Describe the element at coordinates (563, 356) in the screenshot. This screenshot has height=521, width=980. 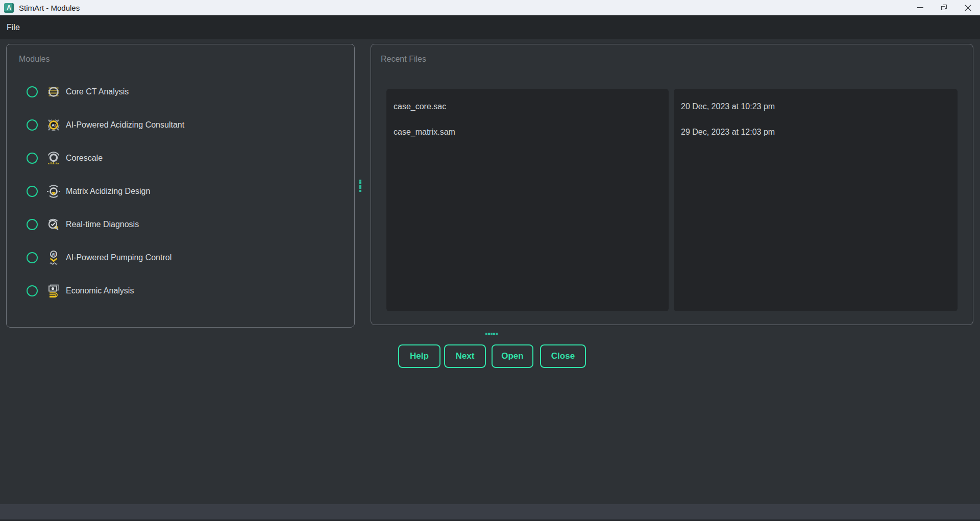
I see `close-button: Close` at that location.